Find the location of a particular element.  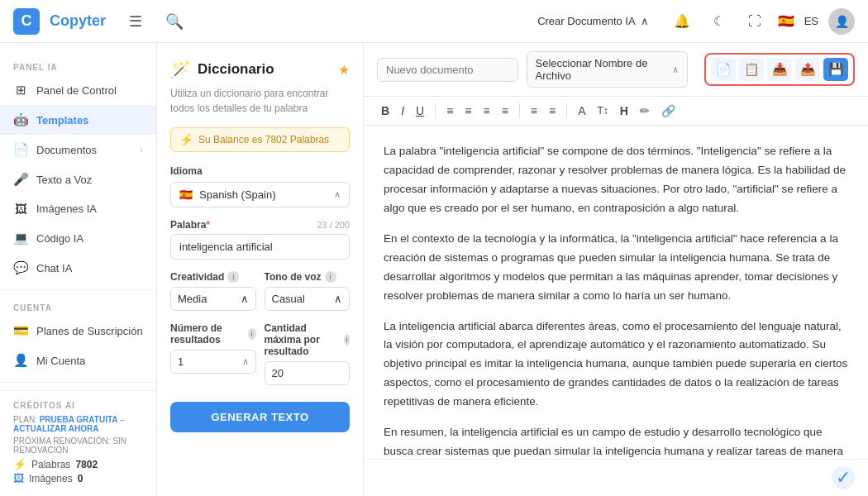

editor-paragraph-4: En resumen, la inteligencia artificial e… is located at coordinates (616, 441).